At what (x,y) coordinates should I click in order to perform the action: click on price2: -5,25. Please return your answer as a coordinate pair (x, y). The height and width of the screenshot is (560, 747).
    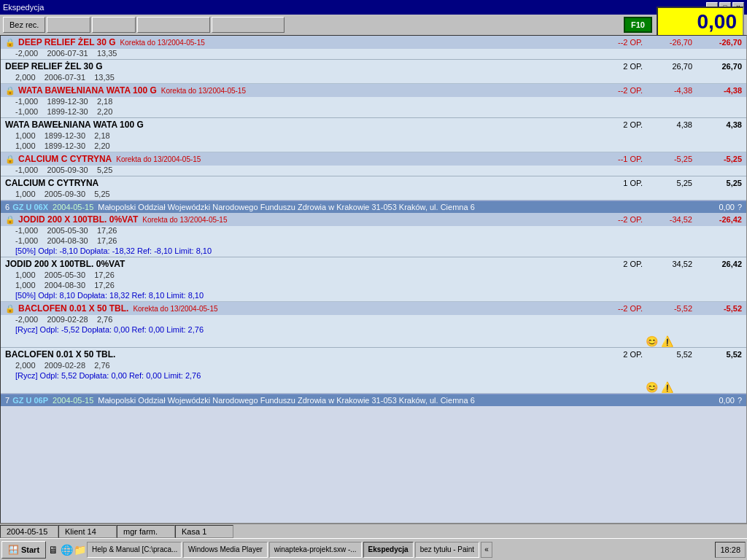
    Looking at the image, I should click on (720, 159).